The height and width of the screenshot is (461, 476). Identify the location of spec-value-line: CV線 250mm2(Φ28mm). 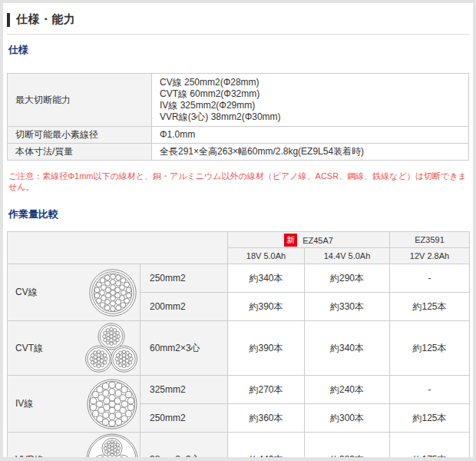
(310, 83).